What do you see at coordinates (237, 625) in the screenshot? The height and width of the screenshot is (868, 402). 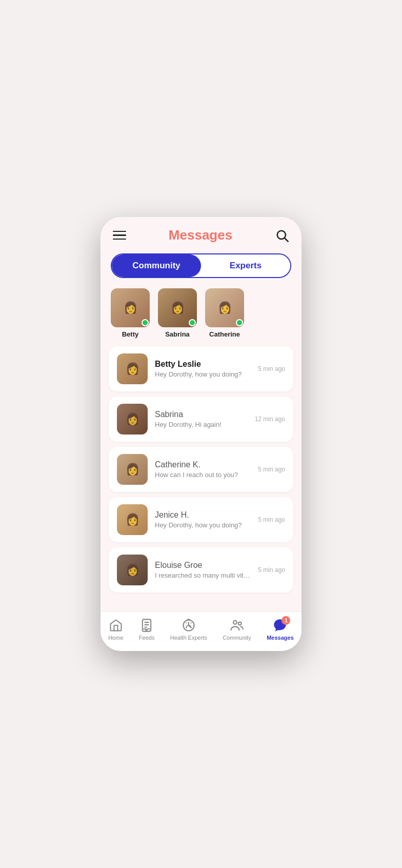 I see `community-icon` at bounding box center [237, 625].